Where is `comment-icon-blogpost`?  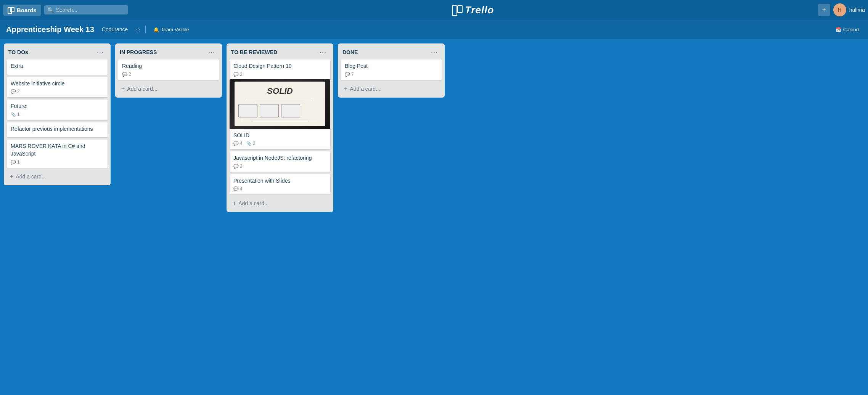 comment-icon-blogpost is located at coordinates (347, 74).